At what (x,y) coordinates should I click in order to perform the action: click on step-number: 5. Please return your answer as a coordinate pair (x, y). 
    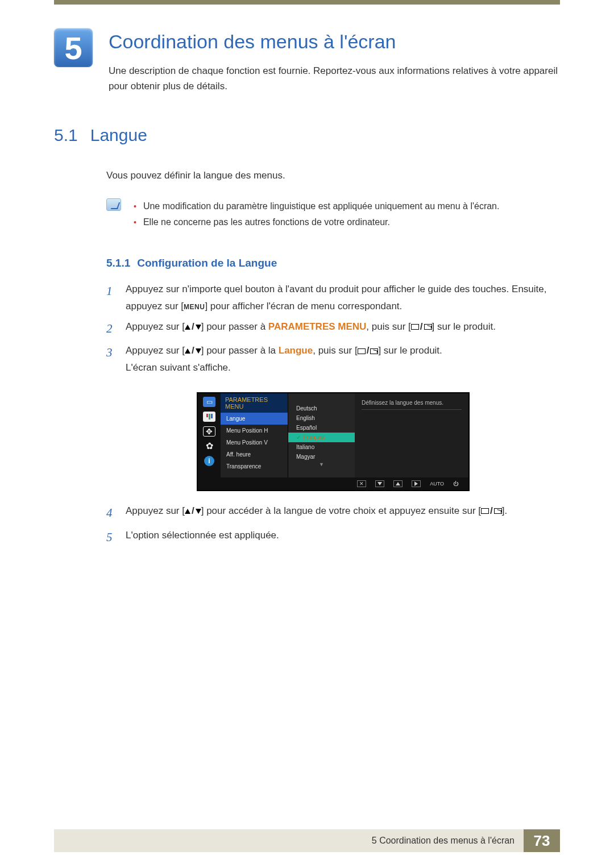
    Looking at the image, I should click on (111, 538).